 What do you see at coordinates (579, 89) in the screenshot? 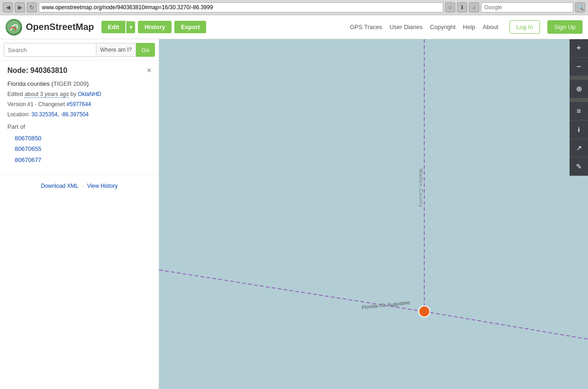
I see `locate-button: ⊕` at bounding box center [579, 89].